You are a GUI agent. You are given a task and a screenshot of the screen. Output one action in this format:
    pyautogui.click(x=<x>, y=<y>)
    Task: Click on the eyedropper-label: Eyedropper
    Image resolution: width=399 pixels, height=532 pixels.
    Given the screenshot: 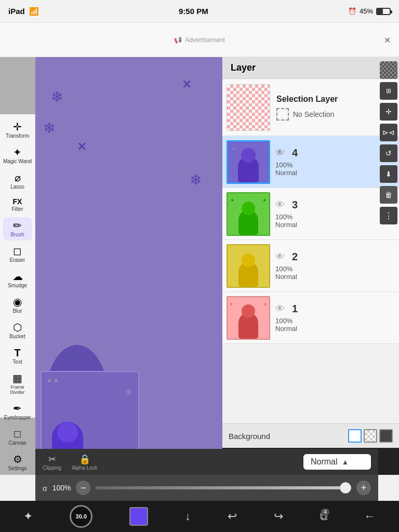 What is the action you would take?
    pyautogui.click(x=18, y=418)
    